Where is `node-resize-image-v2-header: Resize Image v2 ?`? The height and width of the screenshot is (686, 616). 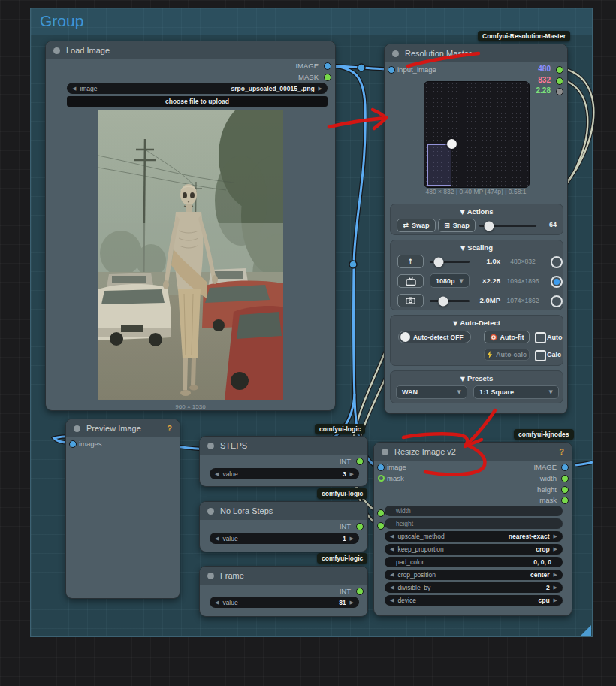
node-resize-image-v2-header: Resize Image v2 ? is located at coordinates (473, 452).